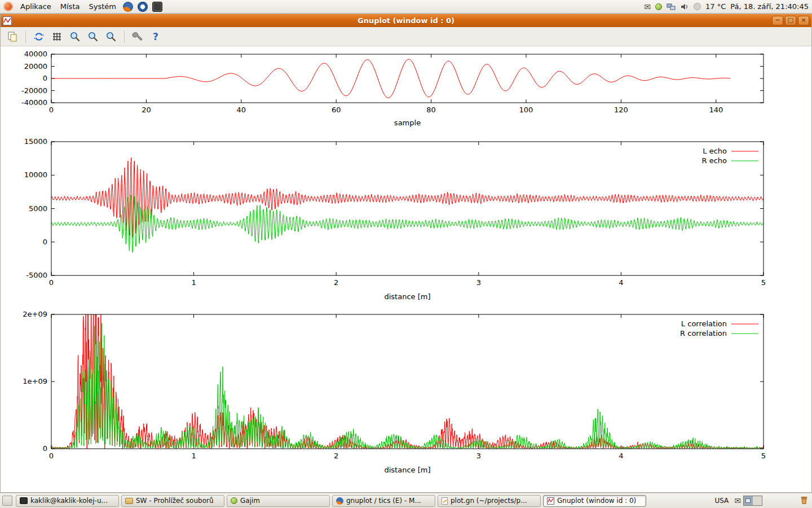 The height and width of the screenshot is (508, 812). Describe the element at coordinates (383, 501) in the screenshot. I see `taskbar-button-firefox: gnuplot / tics (E) - M...` at that location.